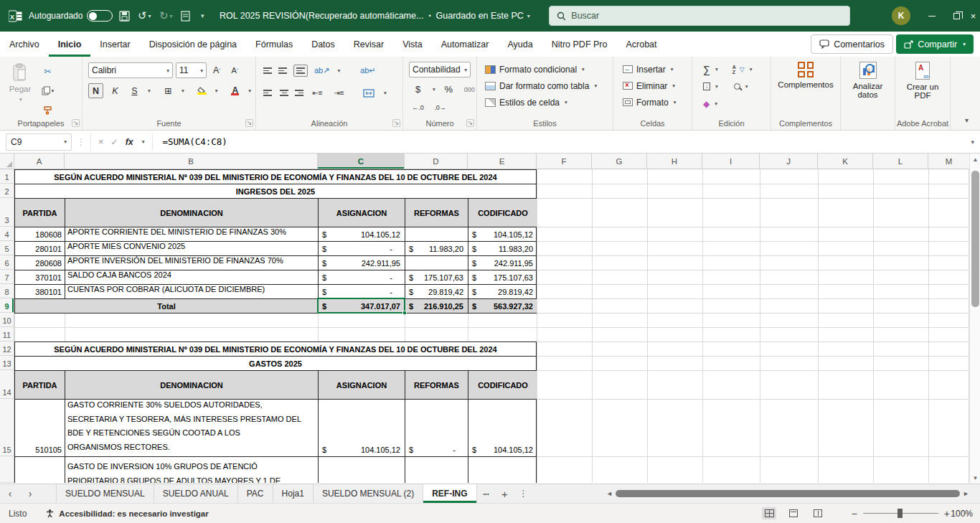 Image resolution: width=980 pixels, height=523 pixels. I want to click on cell-denominacion: GASTO CORRIENTE 30% SUELDOS AUTORIDADES,…, so click(192, 428).